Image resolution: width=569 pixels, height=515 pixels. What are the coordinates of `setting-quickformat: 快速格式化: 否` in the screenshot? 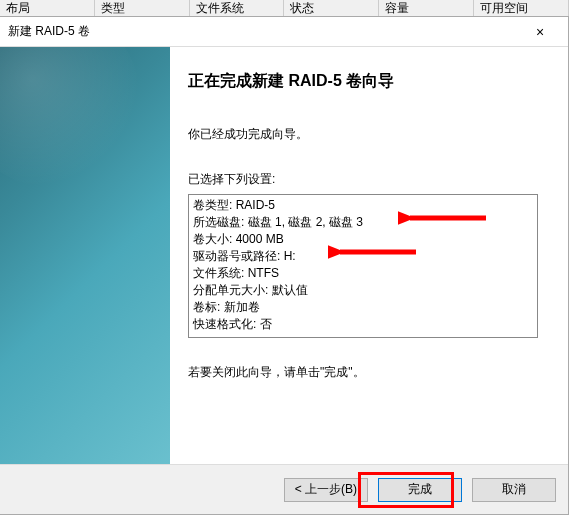 It's located at (363, 324).